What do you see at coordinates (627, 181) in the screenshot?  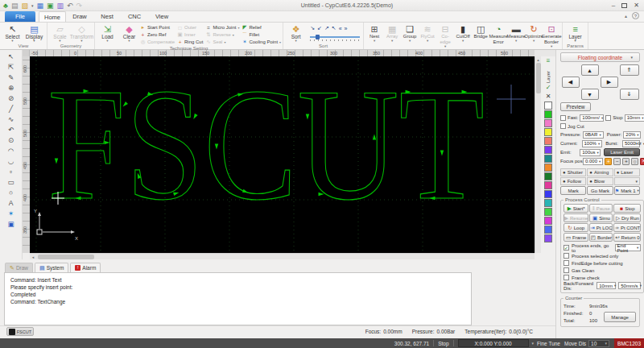 I see `blow-options-dropdown: ▾` at bounding box center [627, 181].